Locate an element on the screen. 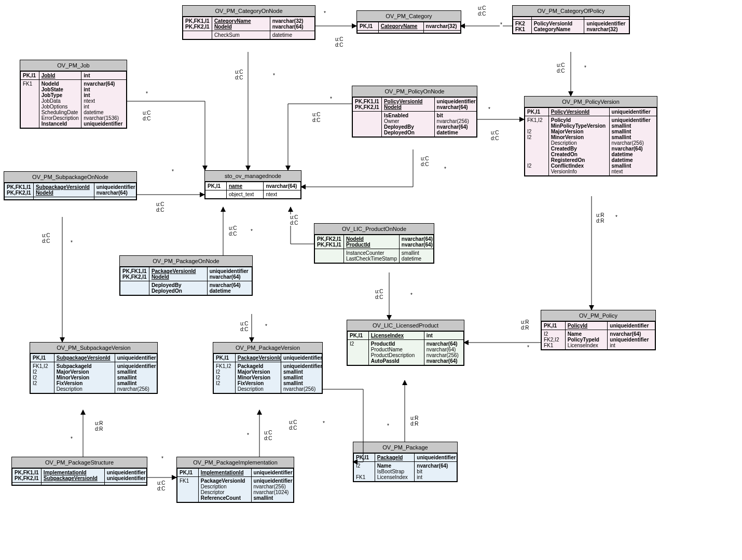 This screenshot has height=560, width=742. entity-title: OV_PM_Job is located at coordinates (74, 65).